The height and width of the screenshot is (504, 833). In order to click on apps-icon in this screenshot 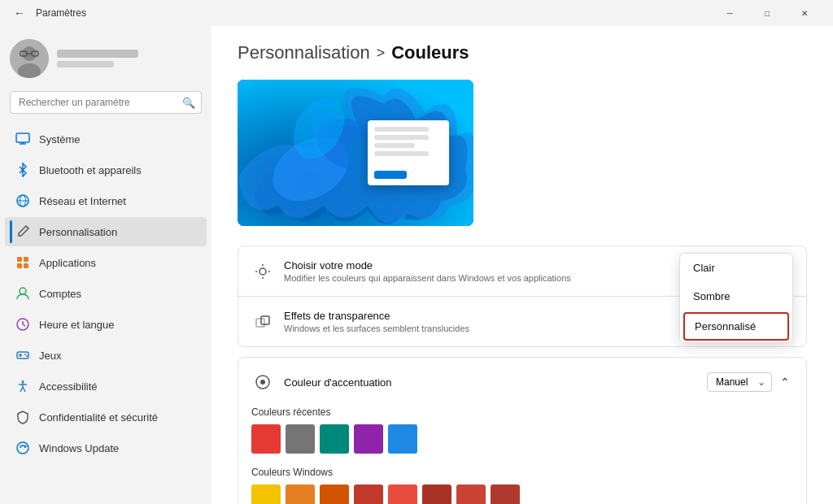, I will do `click(23, 263)`.